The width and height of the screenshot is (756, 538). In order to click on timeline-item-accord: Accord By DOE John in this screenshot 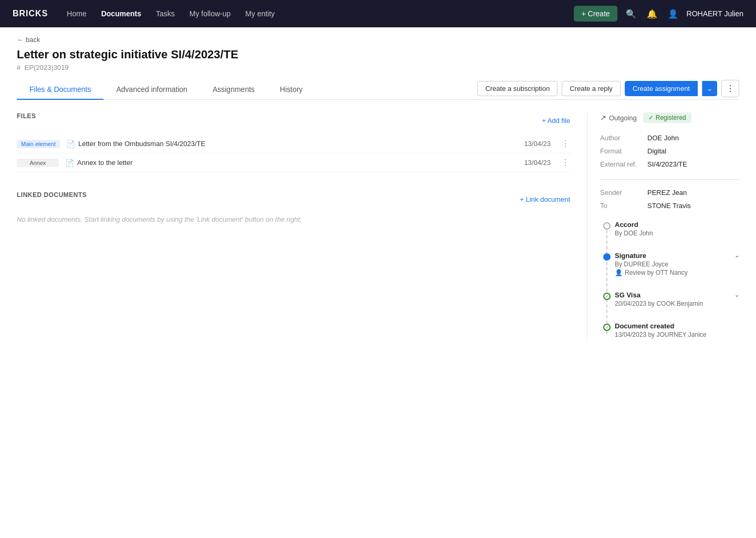, I will do `click(677, 229)`.